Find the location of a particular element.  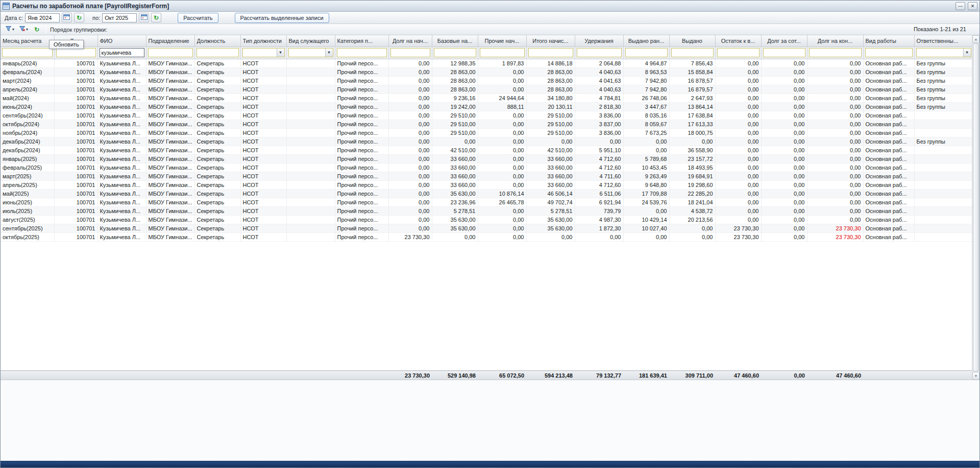

filter-cell-accrued is located at coordinates (550, 53).